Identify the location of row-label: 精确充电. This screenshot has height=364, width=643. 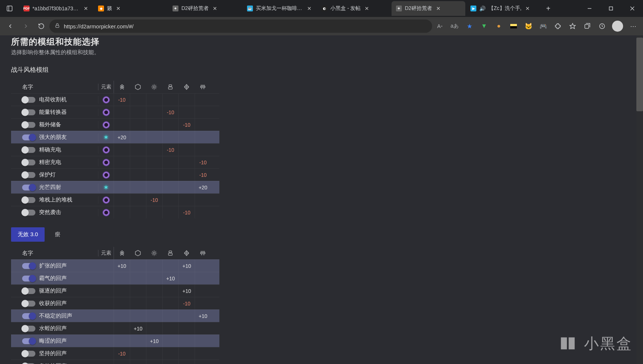
(50, 150).